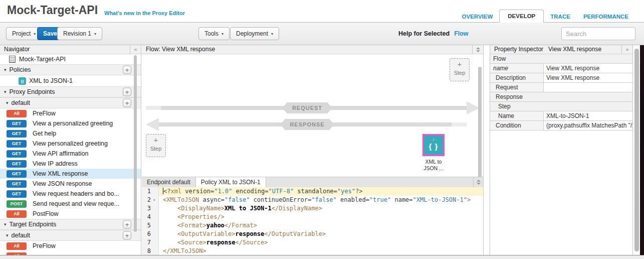 The width and height of the screenshot is (644, 259). Describe the element at coordinates (313, 200) in the screenshot. I see `code-line: 2▾<XMLToJSON async="false" continueOnErr…` at that location.